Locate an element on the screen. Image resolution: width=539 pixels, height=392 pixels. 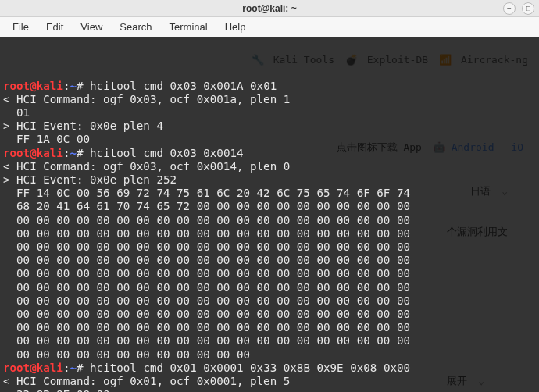
terminal-output-line: < HCI Command: ogf 0x03, ocf 0x001a, ple… is located at coordinates (270, 100).